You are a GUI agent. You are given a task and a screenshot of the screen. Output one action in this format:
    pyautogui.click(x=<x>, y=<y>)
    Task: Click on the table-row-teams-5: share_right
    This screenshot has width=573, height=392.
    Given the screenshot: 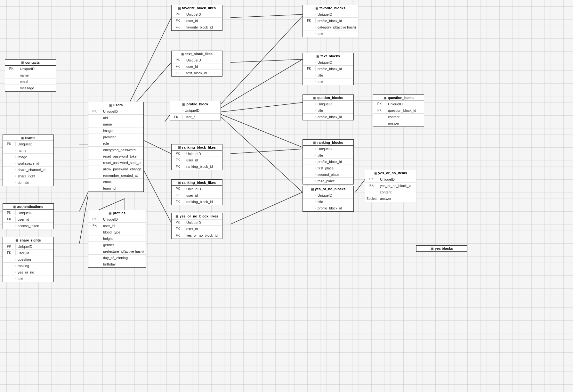 What is the action you would take?
    pyautogui.click(x=28, y=176)
    